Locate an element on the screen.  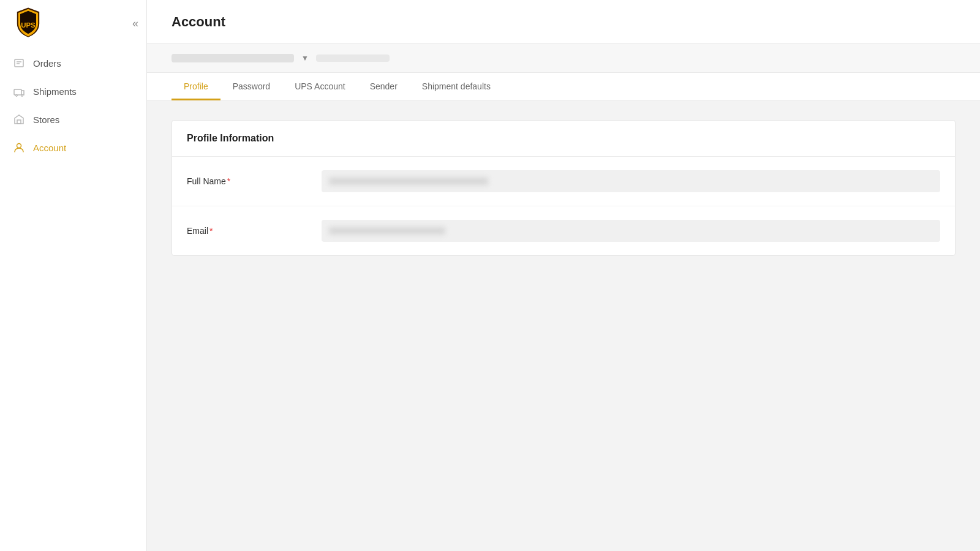
email-label: Email* is located at coordinates (254, 231).